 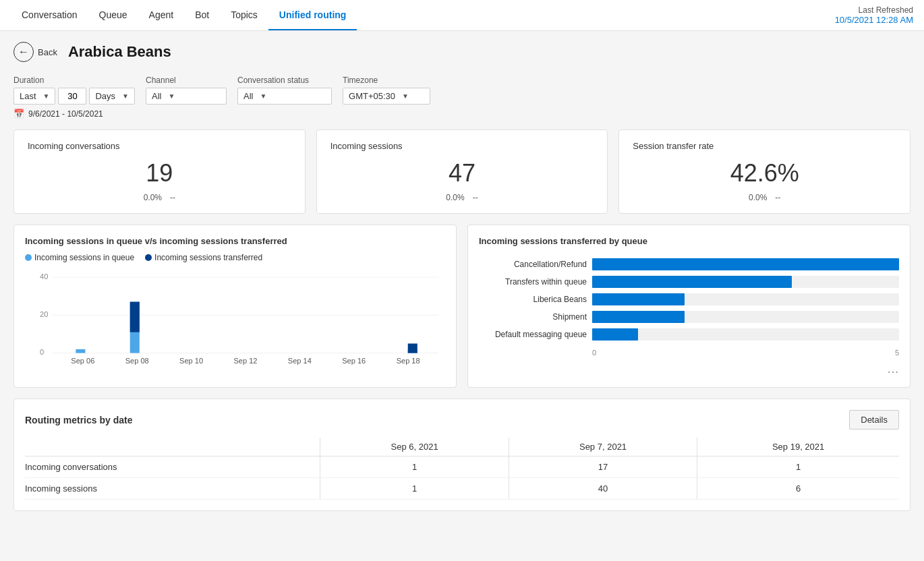 What do you see at coordinates (72, 96) in the screenshot?
I see `duration-value-input` at bounding box center [72, 96].